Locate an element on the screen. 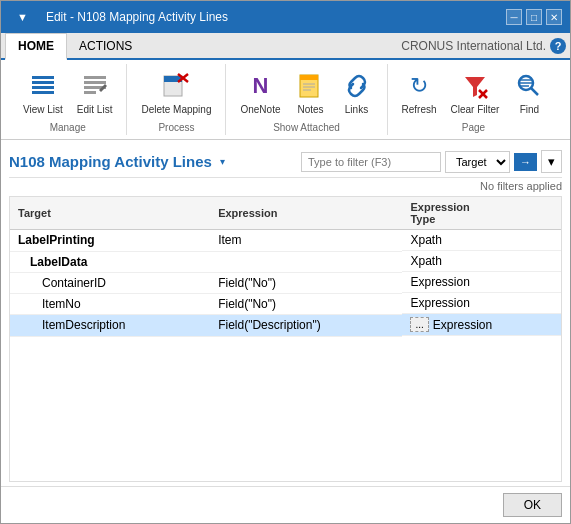  view-list-btn: View List is located at coordinates (43, 93).